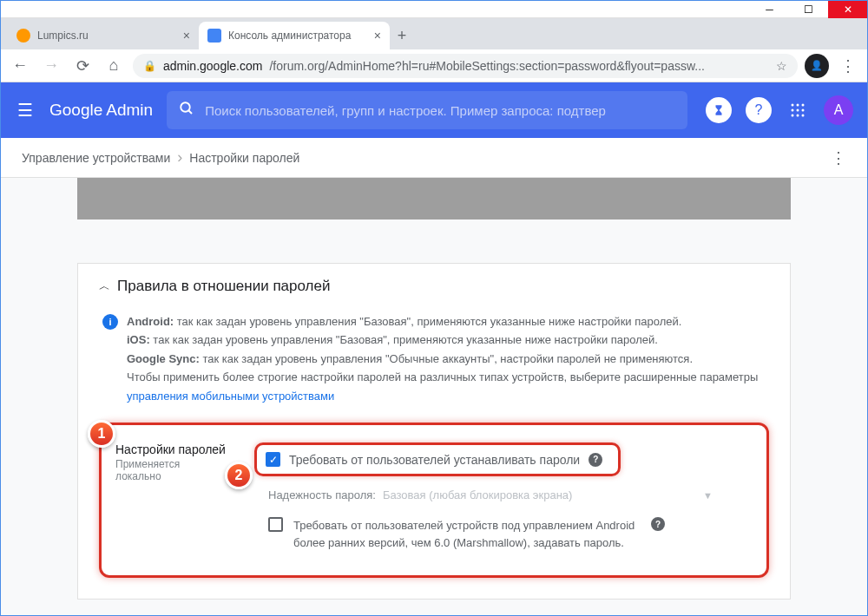 The width and height of the screenshot is (868, 616). Describe the element at coordinates (95, 158) in the screenshot. I see `breadcrumb-link-devices: Управление устройствами` at that location.